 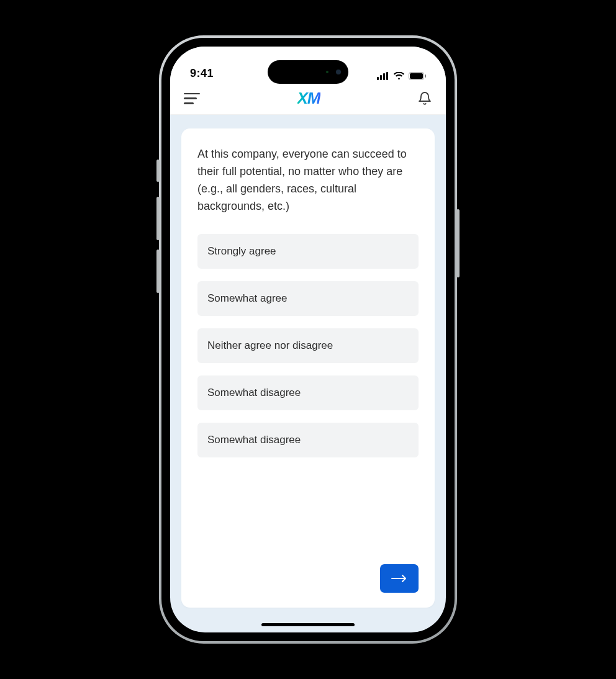 What do you see at coordinates (399, 578) in the screenshot?
I see `next-button` at bounding box center [399, 578].